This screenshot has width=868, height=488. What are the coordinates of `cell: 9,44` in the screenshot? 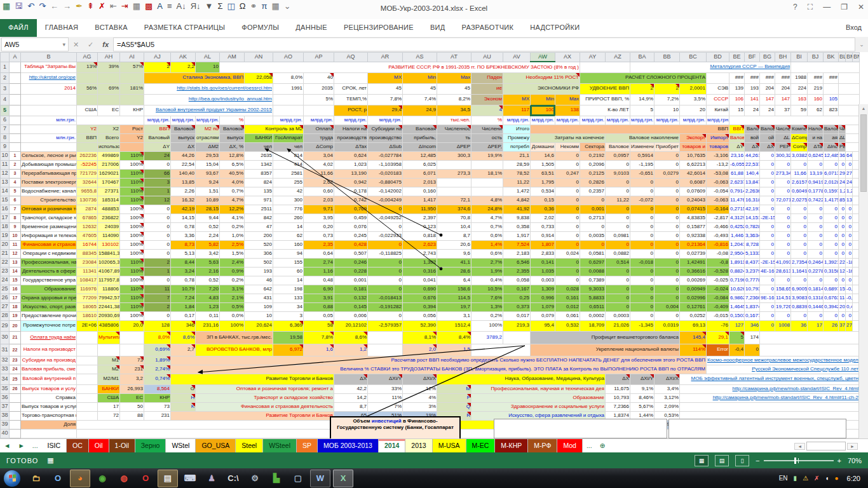 It's located at (208, 218).